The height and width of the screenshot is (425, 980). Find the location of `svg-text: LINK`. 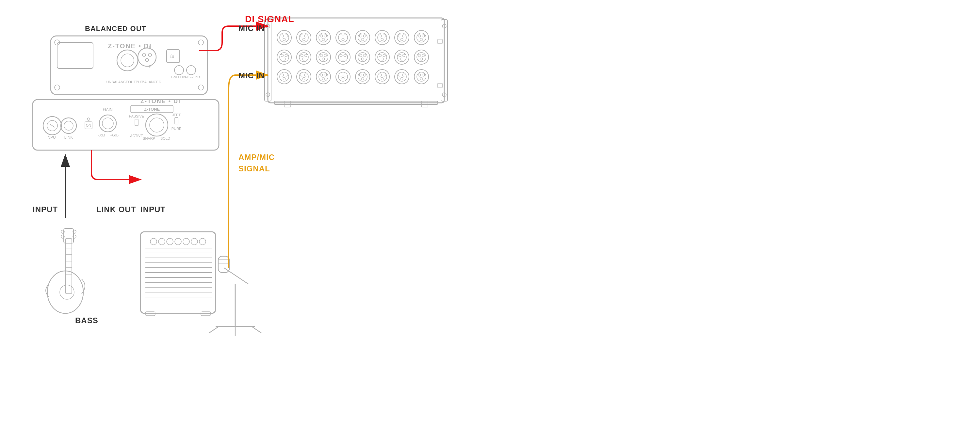

svg-text: LINK is located at coordinates (68, 138).